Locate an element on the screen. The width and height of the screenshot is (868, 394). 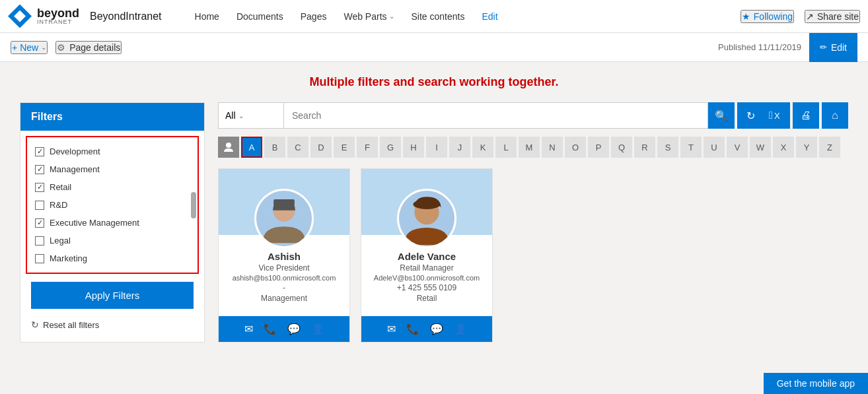
nav-webparts: Web Parts ⌄ is located at coordinates (369, 16).